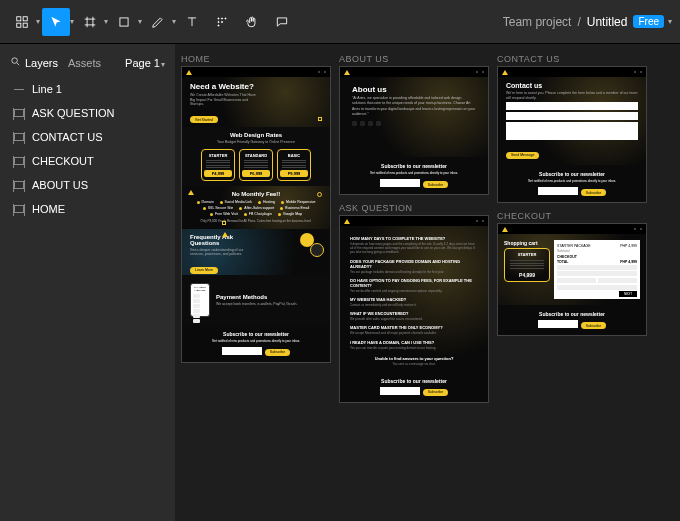  Describe the element at coordinates (256, 72) in the screenshot. I see `mock-nav` at that location.